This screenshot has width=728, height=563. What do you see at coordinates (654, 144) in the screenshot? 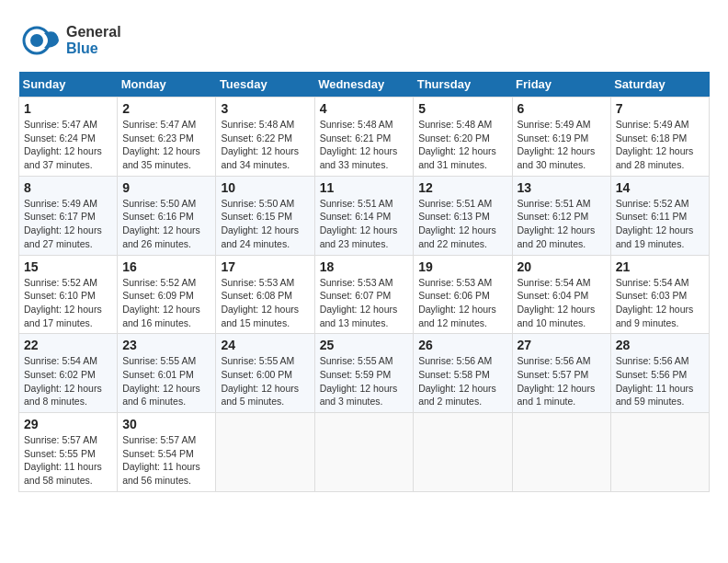
I see `cell-info: Sunrise: 5:49 AMSunset: 6:18 PMDaylight:…` at bounding box center [654, 144].